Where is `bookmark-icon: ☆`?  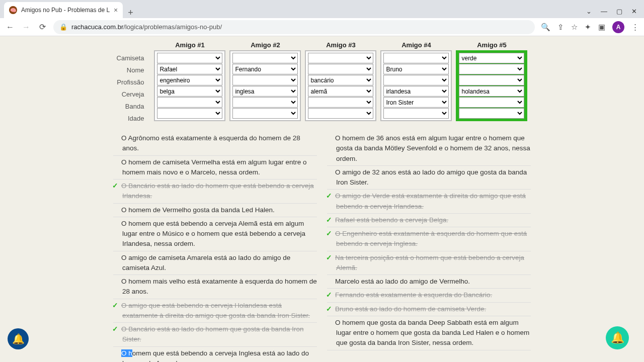 bookmark-icon: ☆ is located at coordinates (575, 27).